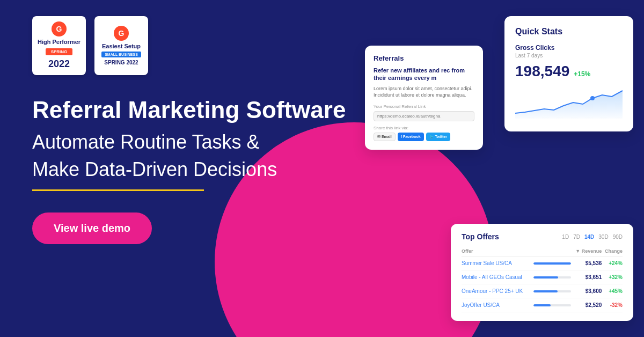  What do you see at coordinates (586, 305) in the screenshot?
I see `offer-revenue: $2,520` at bounding box center [586, 305].